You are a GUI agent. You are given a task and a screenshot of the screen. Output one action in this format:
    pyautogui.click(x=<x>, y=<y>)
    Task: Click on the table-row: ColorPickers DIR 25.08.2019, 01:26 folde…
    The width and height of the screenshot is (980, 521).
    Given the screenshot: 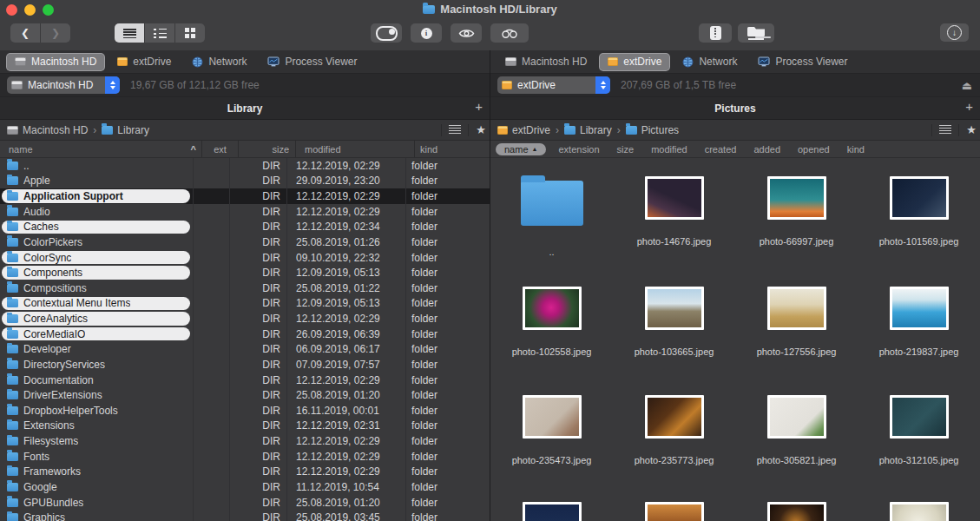 What is the action you would take?
    pyautogui.click(x=245, y=242)
    